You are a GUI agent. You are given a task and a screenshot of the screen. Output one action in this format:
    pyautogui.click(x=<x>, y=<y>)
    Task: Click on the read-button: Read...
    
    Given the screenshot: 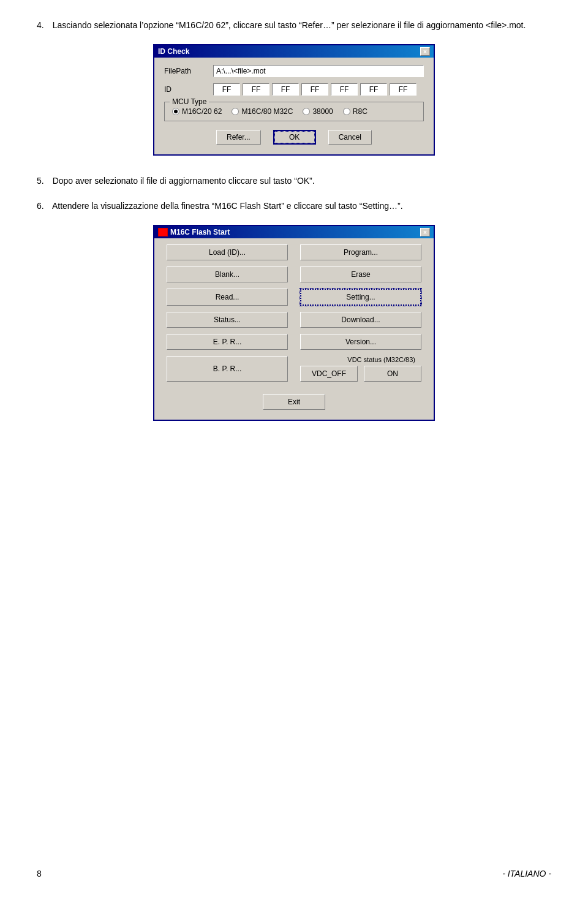 What is the action you would take?
    pyautogui.click(x=227, y=297)
    